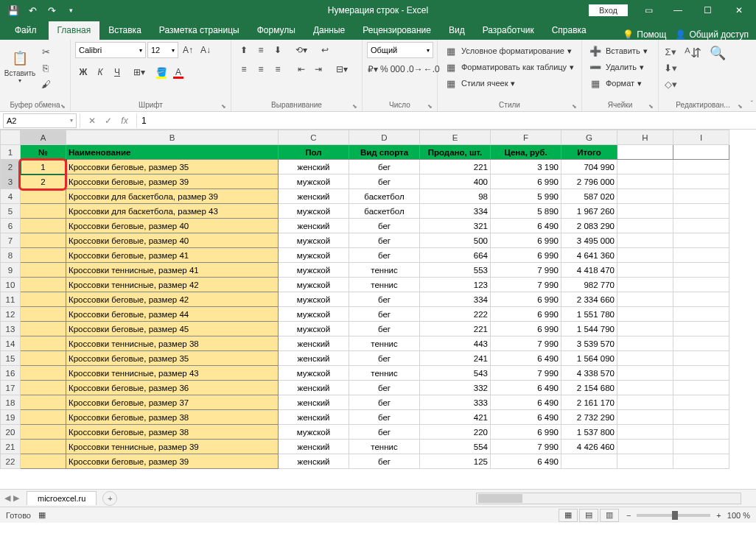 The width and height of the screenshot is (756, 536). I want to click on cell: Кроссовки беговые, размер 45, so click(172, 329).